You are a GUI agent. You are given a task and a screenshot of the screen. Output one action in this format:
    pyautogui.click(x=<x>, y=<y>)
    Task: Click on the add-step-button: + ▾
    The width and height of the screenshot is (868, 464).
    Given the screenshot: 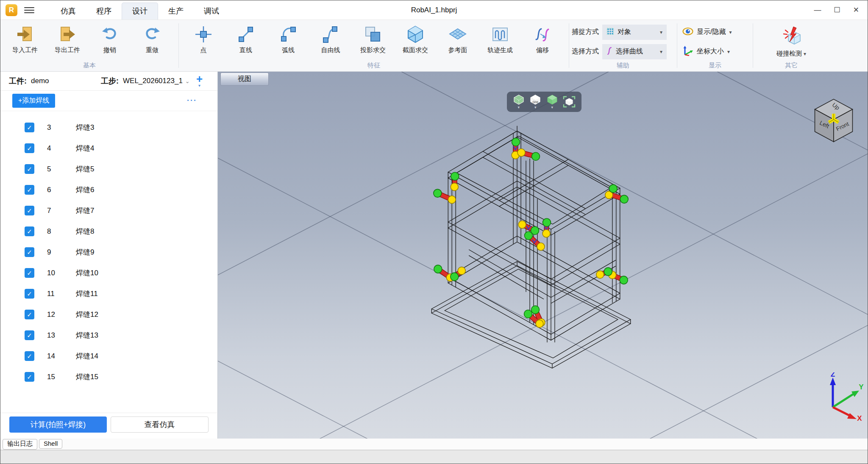 What is the action you would take?
    pyautogui.click(x=199, y=81)
    